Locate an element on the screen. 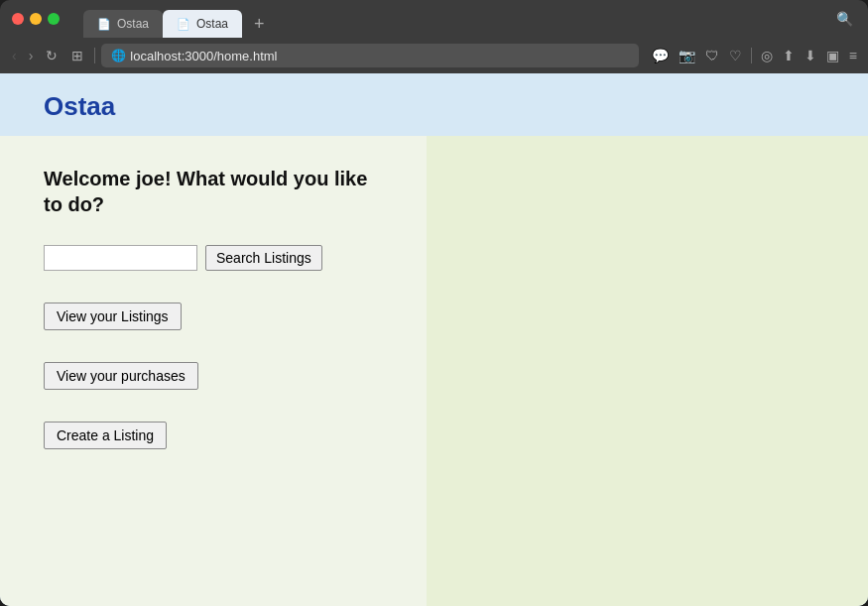 This screenshot has width=868, height=606. traffic-lights is located at coordinates (36, 19).